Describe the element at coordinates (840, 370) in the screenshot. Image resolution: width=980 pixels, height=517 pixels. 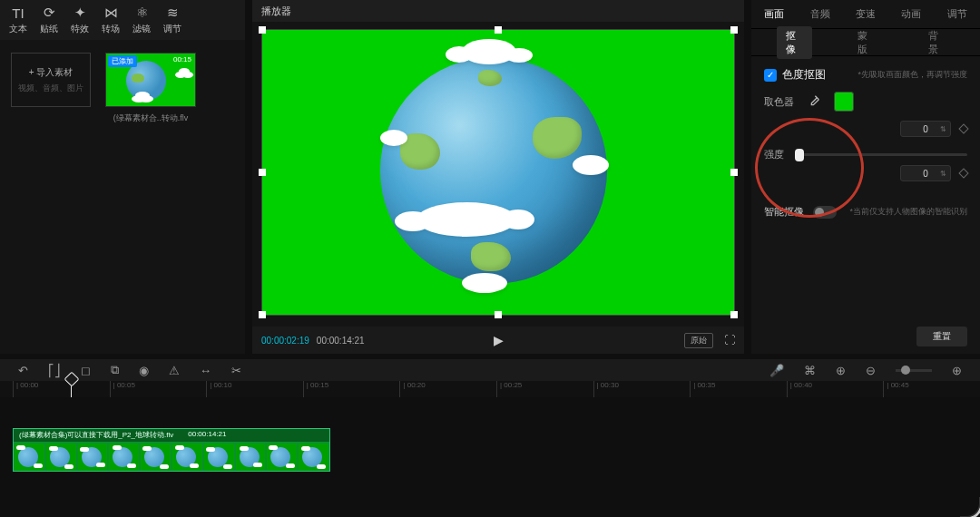
I see `link-icon: ⊕` at that location.